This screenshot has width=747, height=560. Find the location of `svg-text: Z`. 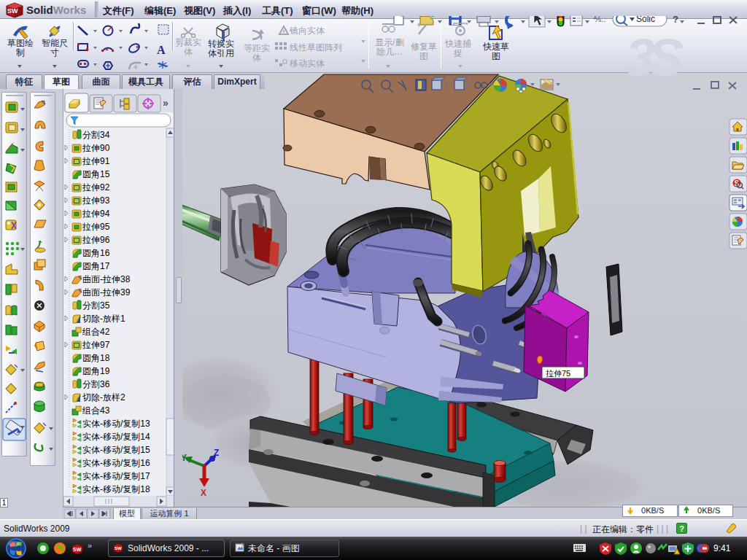

svg-text: Z is located at coordinates (216, 453).